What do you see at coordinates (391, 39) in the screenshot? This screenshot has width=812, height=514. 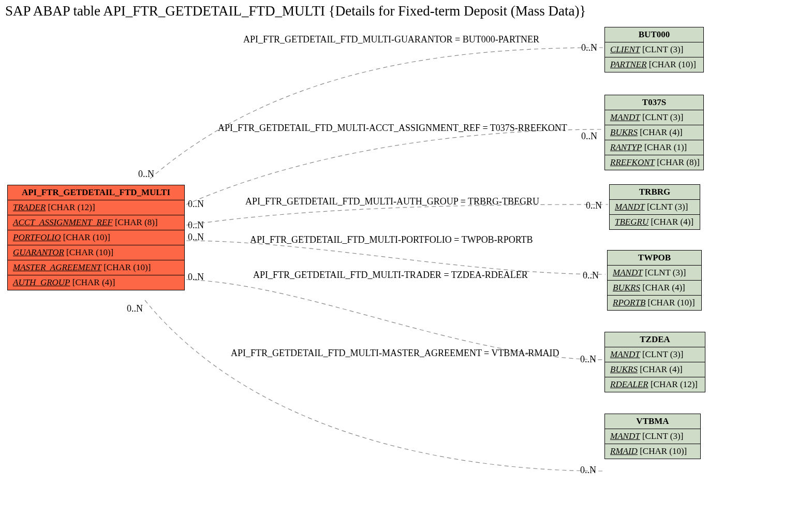 I see `relationship-label-but000: API_FTR_GETDETAIL_FTD_MULTI-GUARANTOR = …` at bounding box center [391, 39].